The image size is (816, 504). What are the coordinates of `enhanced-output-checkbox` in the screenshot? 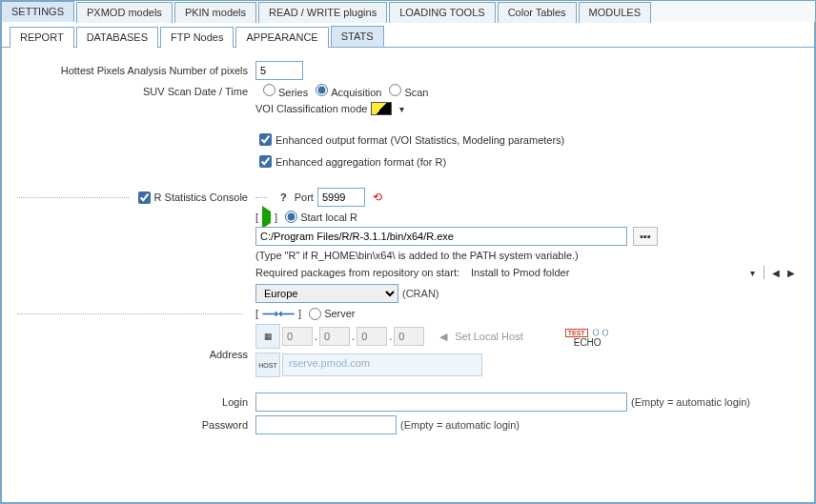 It's located at (265, 139).